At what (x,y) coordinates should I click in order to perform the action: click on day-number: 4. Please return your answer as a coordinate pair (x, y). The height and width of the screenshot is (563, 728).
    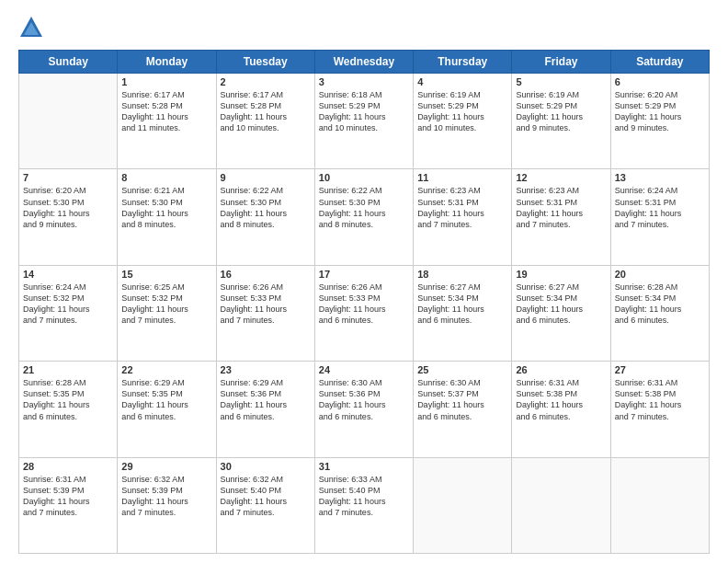
    Looking at the image, I should click on (462, 82).